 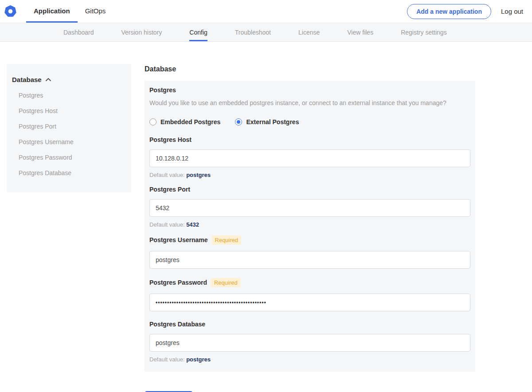 What do you see at coordinates (310, 343) in the screenshot?
I see `postgres-database-input` at bounding box center [310, 343].